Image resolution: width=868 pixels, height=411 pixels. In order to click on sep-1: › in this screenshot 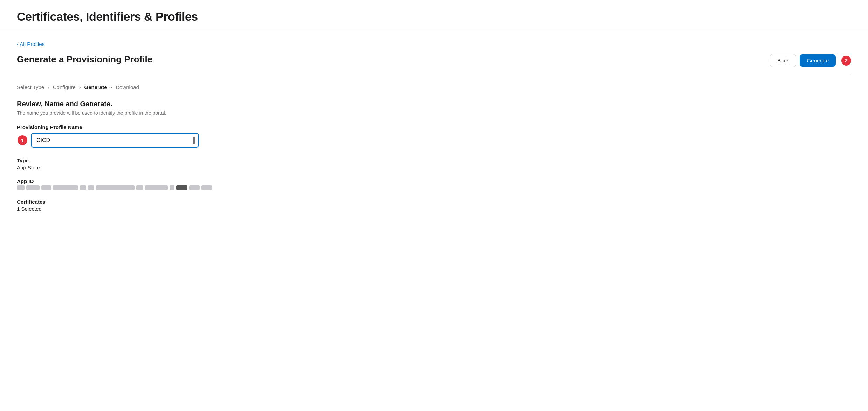, I will do `click(48, 87)`.